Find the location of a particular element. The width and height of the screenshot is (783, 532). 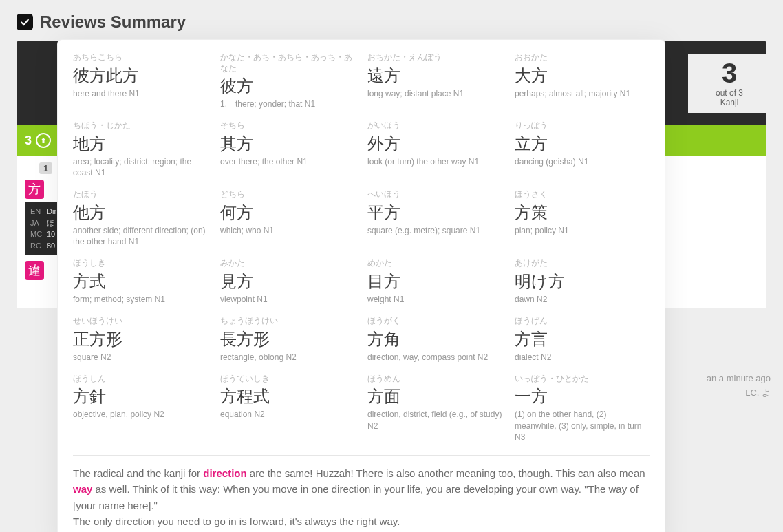

vocab-entry: へいほう平方square (e.g. metre); square N1 is located at coordinates (435, 218).